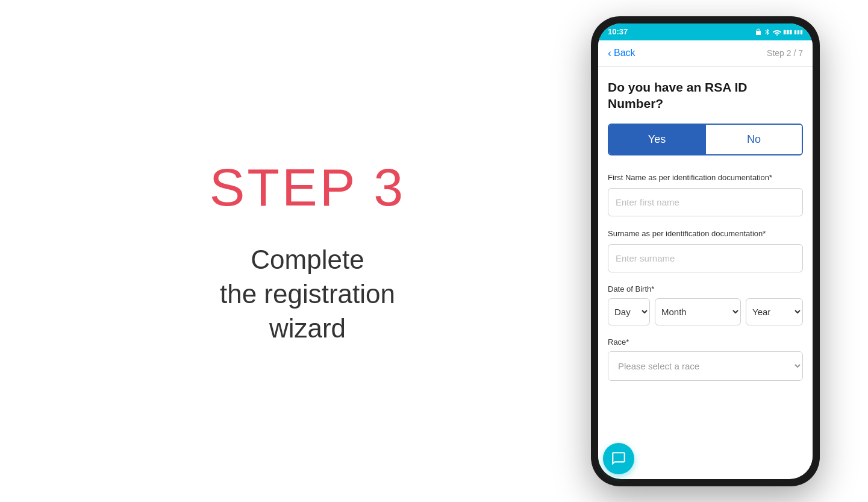  What do you see at coordinates (775, 312) in the screenshot?
I see `year-select: Year` at bounding box center [775, 312].